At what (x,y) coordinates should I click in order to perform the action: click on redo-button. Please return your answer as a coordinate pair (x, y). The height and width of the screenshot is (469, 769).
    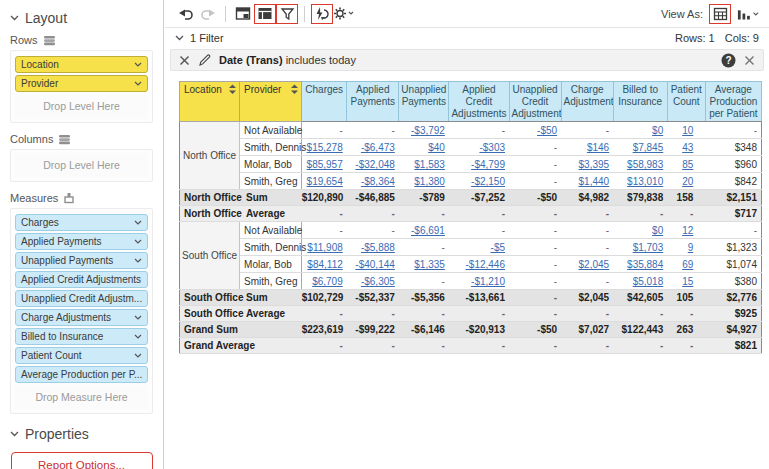
    Looking at the image, I should click on (208, 14).